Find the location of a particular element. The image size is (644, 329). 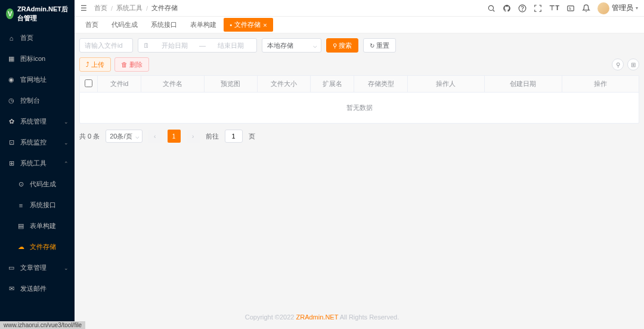

tab-home: 首页 is located at coordinates (92, 25).